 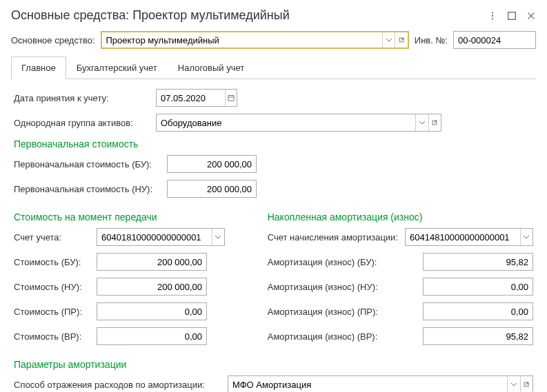 What do you see at coordinates (81, 98) in the screenshot?
I see `date-label: Дата принятия к учету:` at bounding box center [81, 98].